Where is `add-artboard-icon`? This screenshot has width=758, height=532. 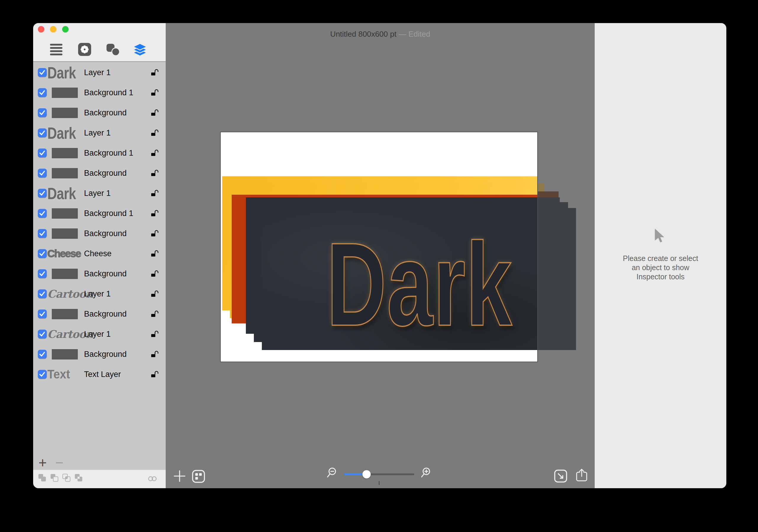
add-artboard-icon is located at coordinates (180, 476).